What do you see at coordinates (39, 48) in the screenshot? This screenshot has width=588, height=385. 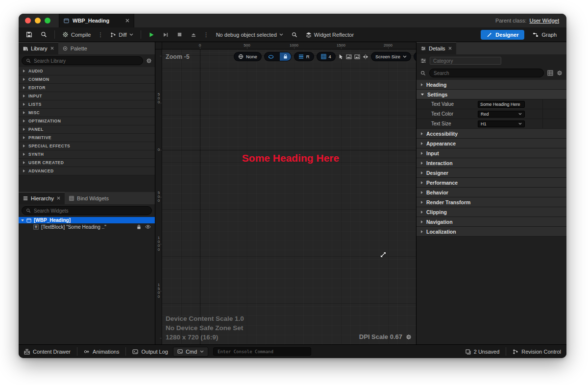 I see `library-tab-label: Library` at bounding box center [39, 48].